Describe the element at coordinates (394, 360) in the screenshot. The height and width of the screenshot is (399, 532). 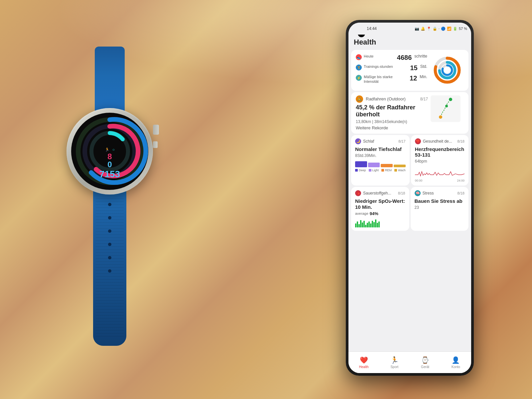
I see `sport-nav-icon: 🏃` at that location.